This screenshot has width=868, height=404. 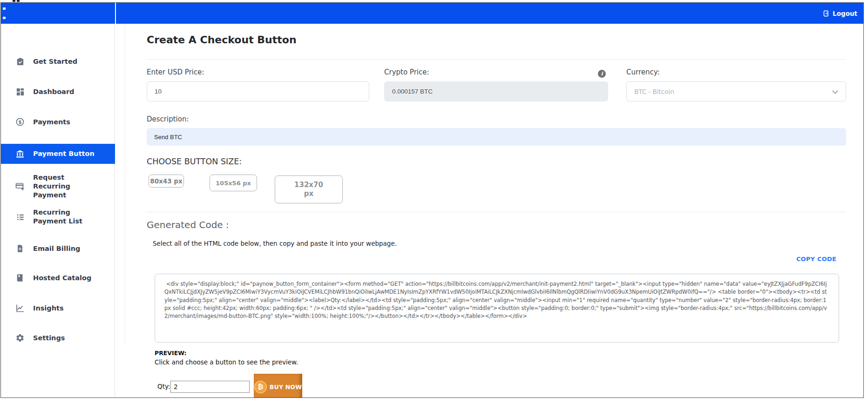 What do you see at coordinates (286, 387) in the screenshot?
I see `buy-now-label: BUY NOW` at bounding box center [286, 387].